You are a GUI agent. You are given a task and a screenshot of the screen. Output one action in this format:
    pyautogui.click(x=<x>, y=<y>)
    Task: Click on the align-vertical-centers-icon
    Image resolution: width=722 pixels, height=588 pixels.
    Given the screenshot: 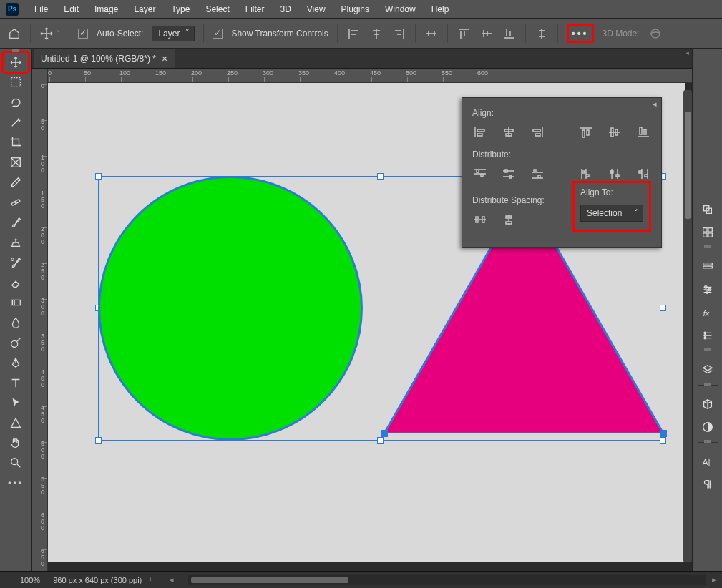 What is the action you would take?
    pyautogui.click(x=615, y=132)
    